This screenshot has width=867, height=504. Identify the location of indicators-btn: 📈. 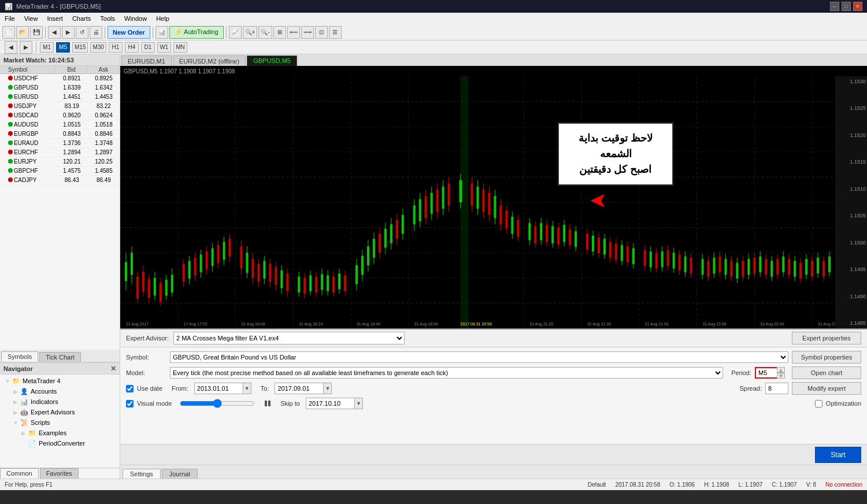
(235, 32).